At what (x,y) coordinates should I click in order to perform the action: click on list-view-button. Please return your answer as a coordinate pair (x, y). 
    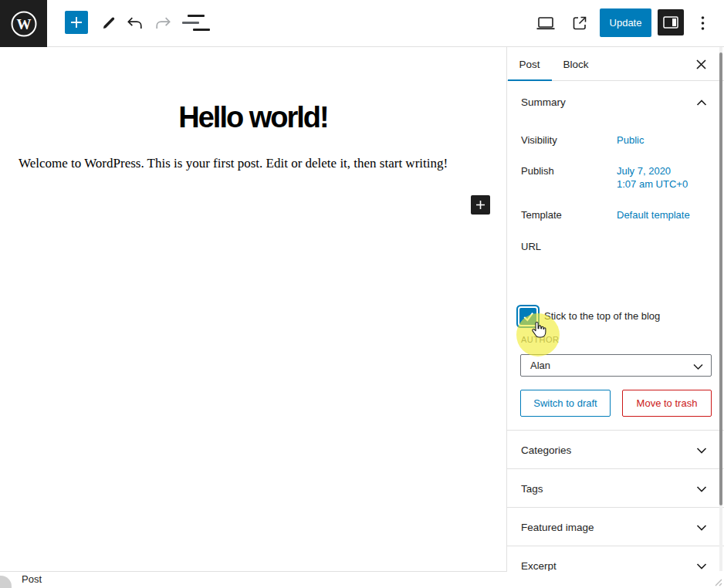
    Looking at the image, I should click on (197, 23).